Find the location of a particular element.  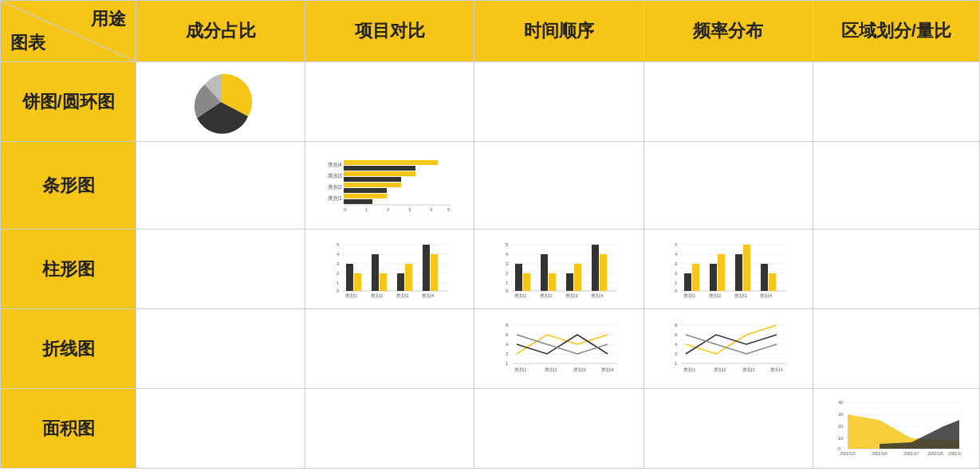

svg-text: 20 is located at coordinates (840, 426).